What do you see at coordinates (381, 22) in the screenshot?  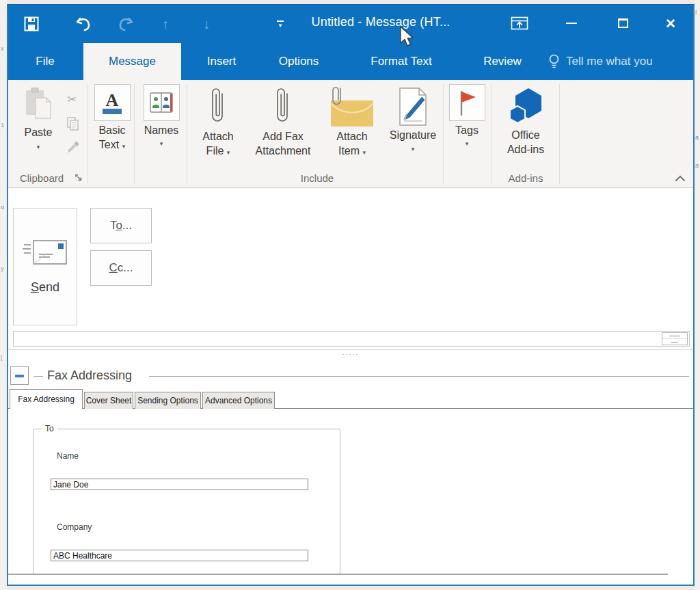 I see `window-title: Untitled - Message (HT...` at bounding box center [381, 22].